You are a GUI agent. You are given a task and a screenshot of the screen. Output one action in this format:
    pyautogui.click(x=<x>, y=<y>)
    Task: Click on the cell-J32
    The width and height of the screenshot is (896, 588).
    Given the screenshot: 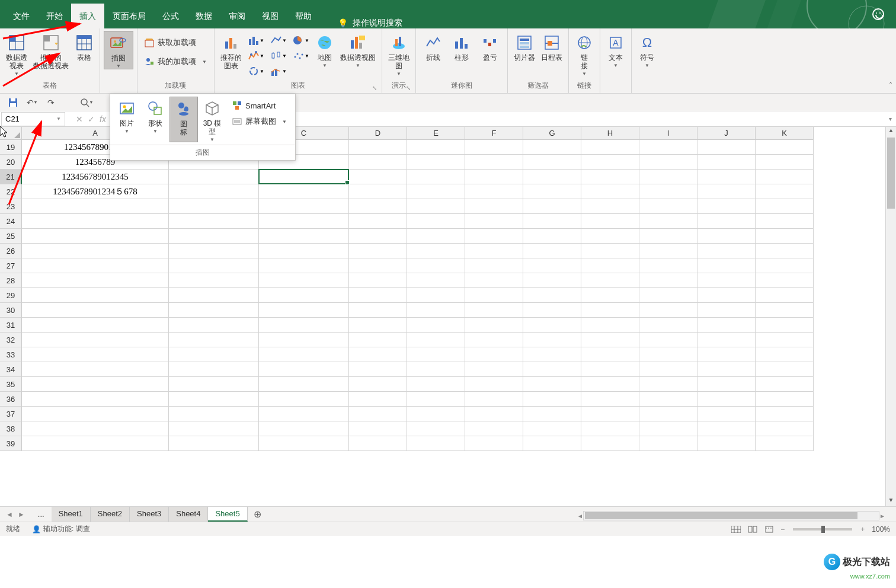 What is the action you would take?
    pyautogui.click(x=727, y=340)
    